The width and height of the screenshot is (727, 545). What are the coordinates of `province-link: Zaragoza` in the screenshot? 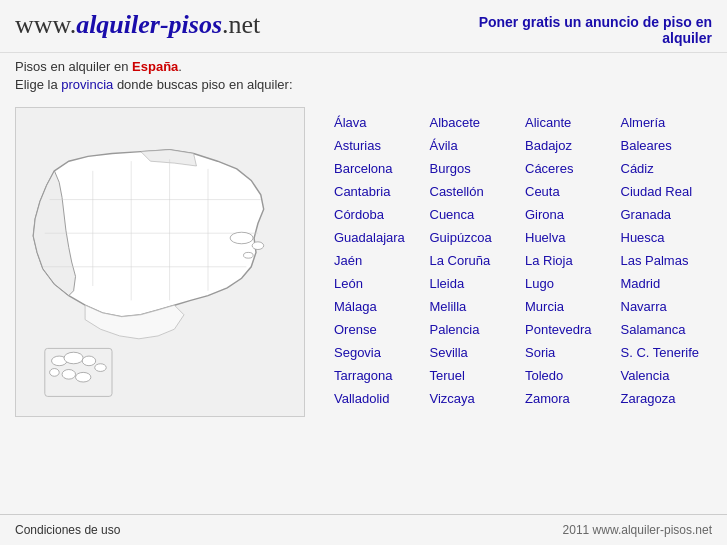 It's located at (665, 398).